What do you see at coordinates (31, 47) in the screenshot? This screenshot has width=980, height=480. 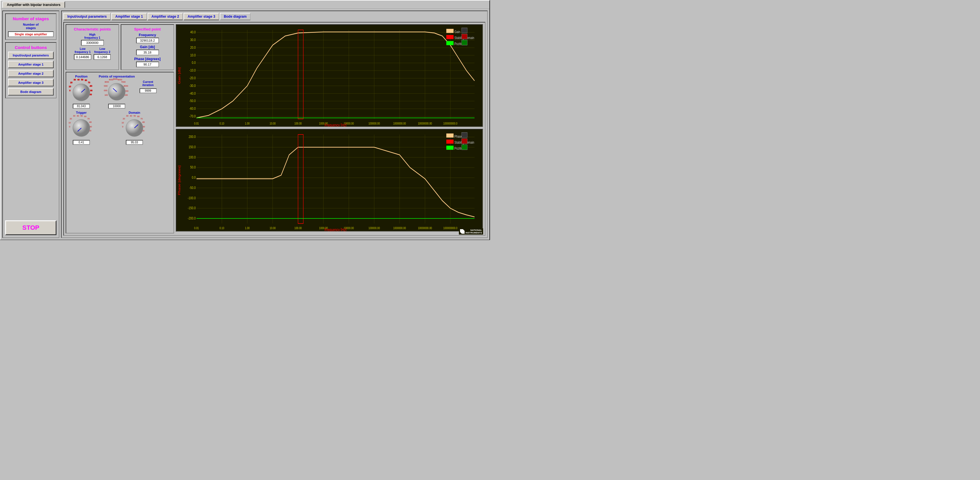 I see `control-buttons-title: Control buttons` at bounding box center [31, 47].